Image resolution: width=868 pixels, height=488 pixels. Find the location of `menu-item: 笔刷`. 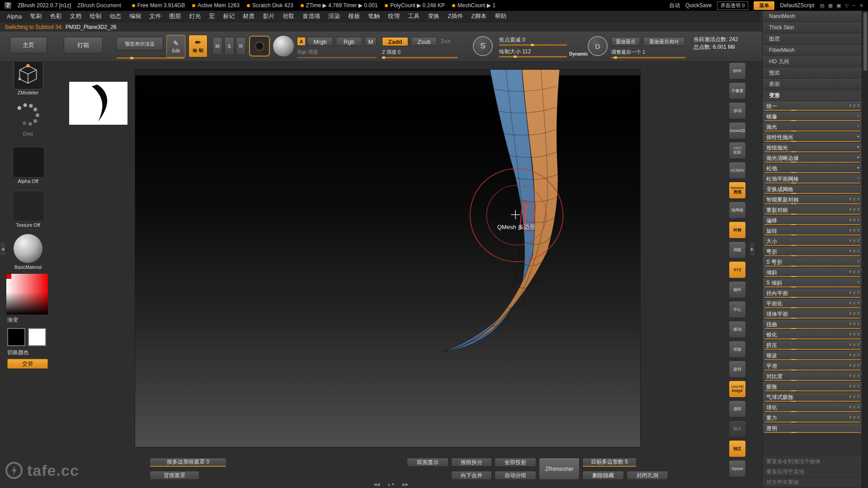

menu-item: 笔刷 is located at coordinates (36, 16).